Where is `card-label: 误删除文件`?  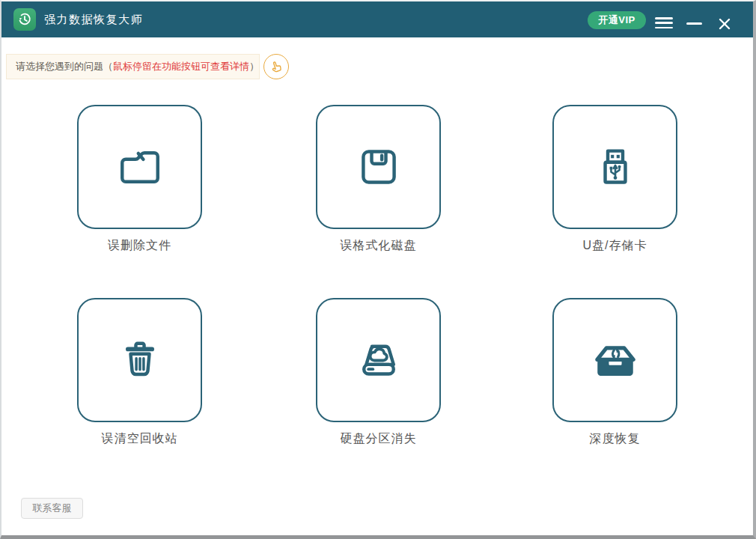 card-label: 误删除文件 is located at coordinates (139, 246).